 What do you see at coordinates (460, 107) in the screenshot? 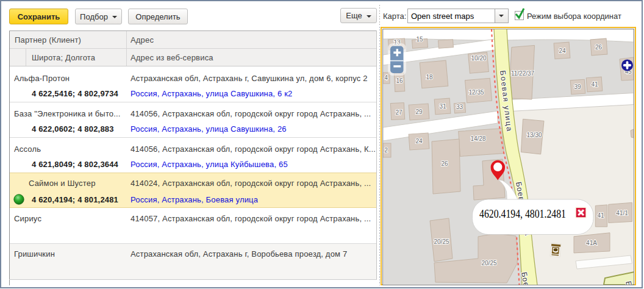
I see `svg-text: 33` at bounding box center [460, 107].